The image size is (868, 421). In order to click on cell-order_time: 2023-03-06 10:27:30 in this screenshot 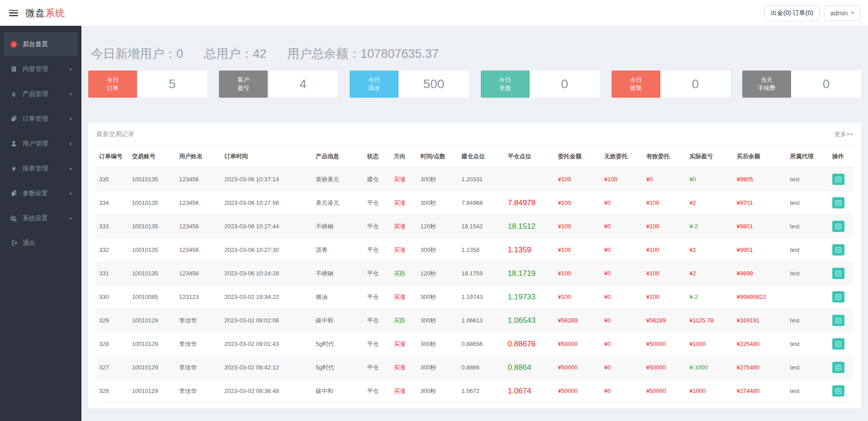, I will do `click(267, 250)`.